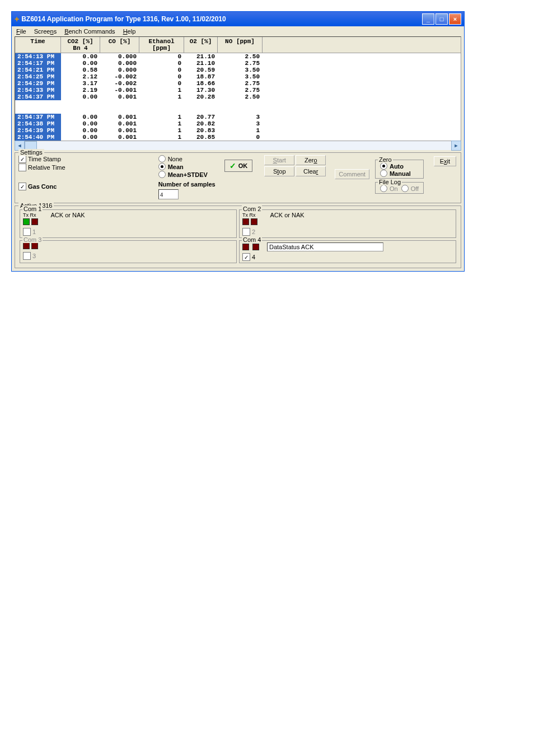 This screenshot has height=756, width=534. What do you see at coordinates (246, 232) in the screenshot?
I see `com2-enable-checkbox` at bounding box center [246, 232].